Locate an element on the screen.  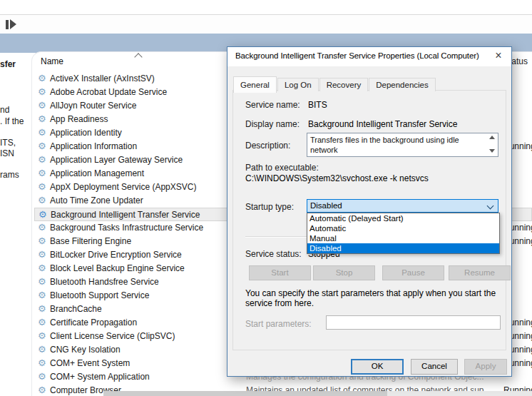
service-name-label: Service name: is located at coordinates (272, 105).